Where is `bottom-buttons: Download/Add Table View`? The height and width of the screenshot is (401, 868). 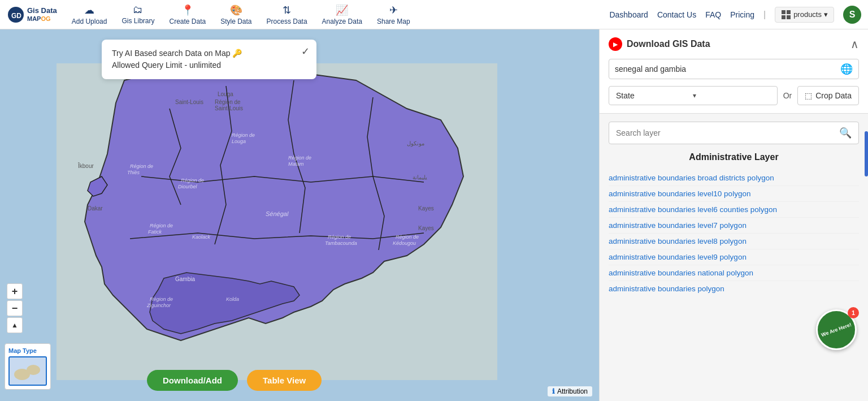
bottom-buttons: Download/Add Table View is located at coordinates (234, 380).